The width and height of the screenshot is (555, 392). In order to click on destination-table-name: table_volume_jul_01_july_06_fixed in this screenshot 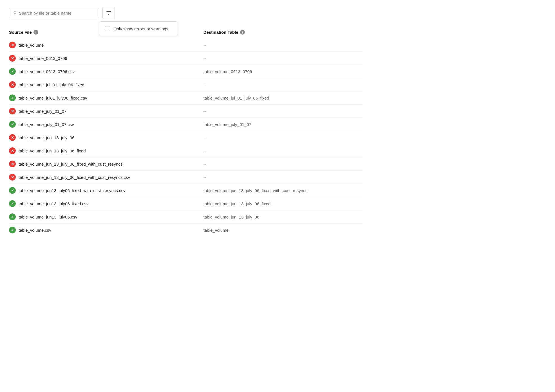, I will do `click(236, 98)`.